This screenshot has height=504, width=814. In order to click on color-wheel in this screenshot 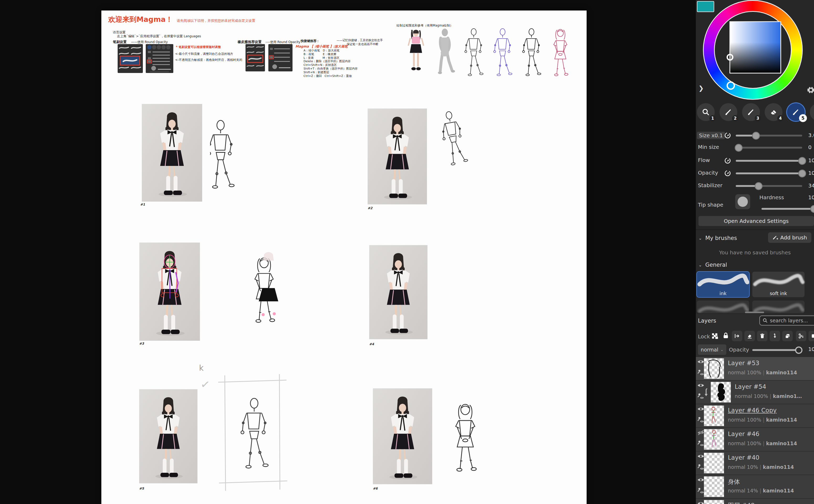, I will do `click(753, 50)`.